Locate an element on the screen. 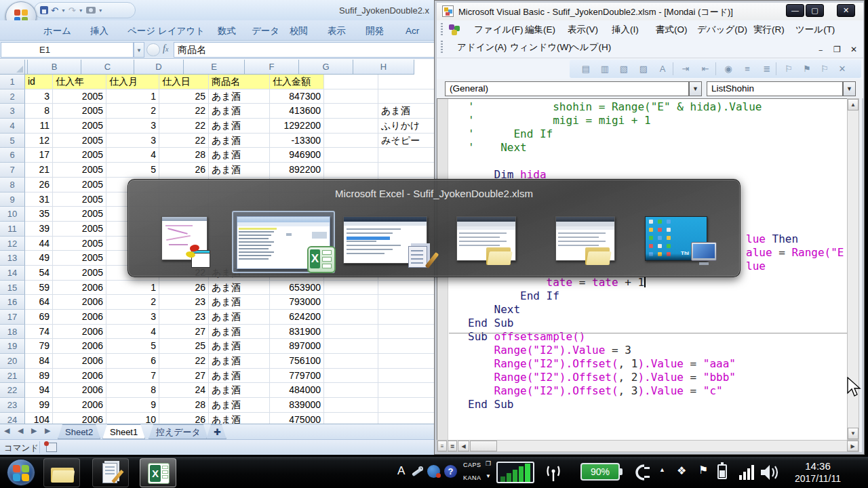 The image size is (868, 488). cell: 839000 is located at coordinates (297, 405).